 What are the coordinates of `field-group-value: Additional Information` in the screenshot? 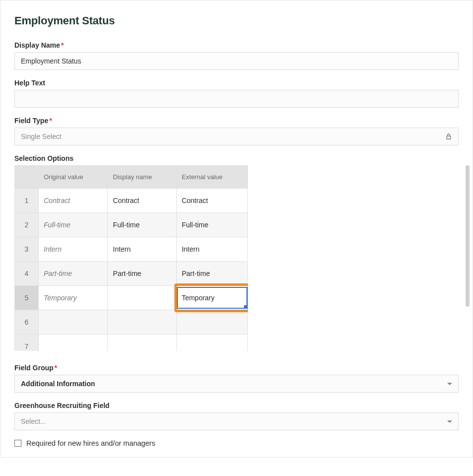 It's located at (58, 384).